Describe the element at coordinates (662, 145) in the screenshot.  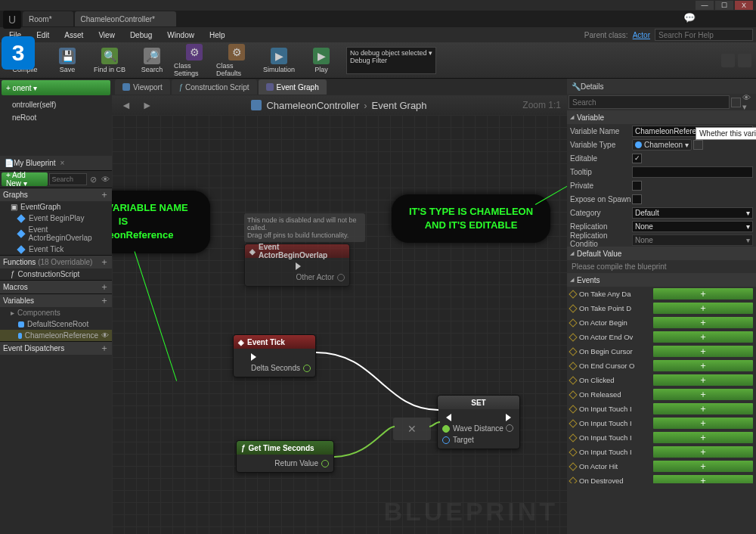
I see `vartype-dropdown: Chameleon▾` at that location.